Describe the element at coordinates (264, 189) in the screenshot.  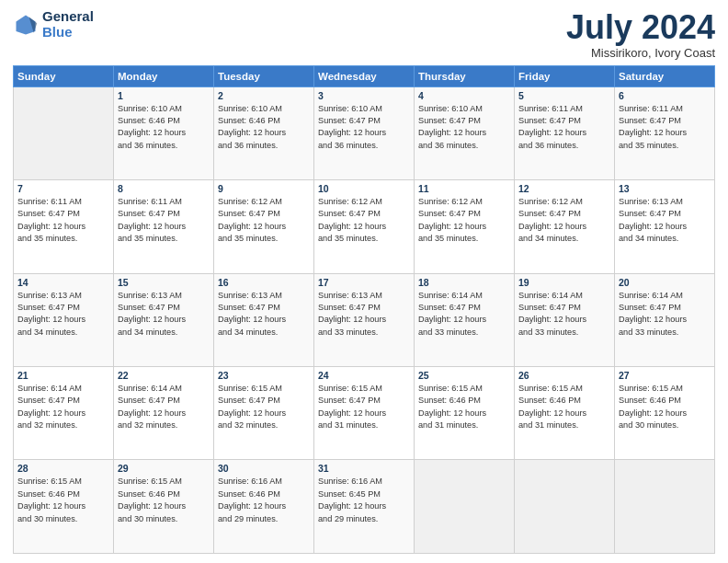
I see `day-number: 9` at that location.